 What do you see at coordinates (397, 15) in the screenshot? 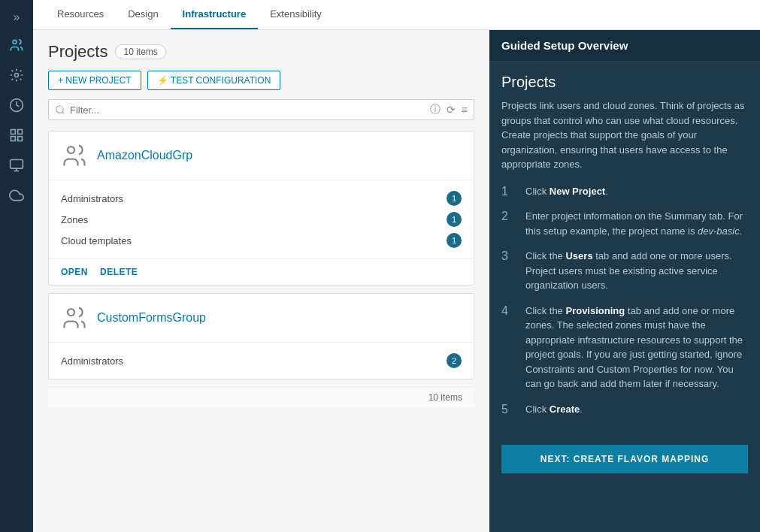
I see `top-navigation: Resources Design Infrastructure Extensib…` at bounding box center [397, 15].